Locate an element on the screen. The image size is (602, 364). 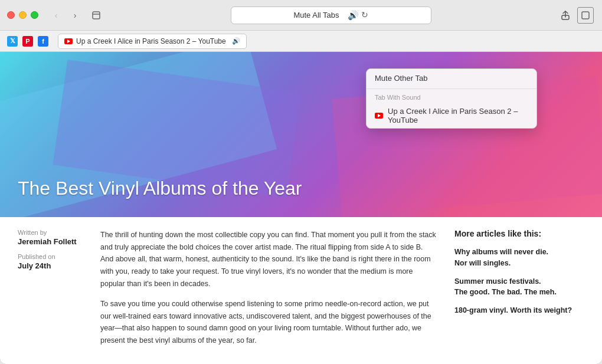
body-paragraph-1: The thrill of hunting down the most coll… is located at coordinates (269, 260).